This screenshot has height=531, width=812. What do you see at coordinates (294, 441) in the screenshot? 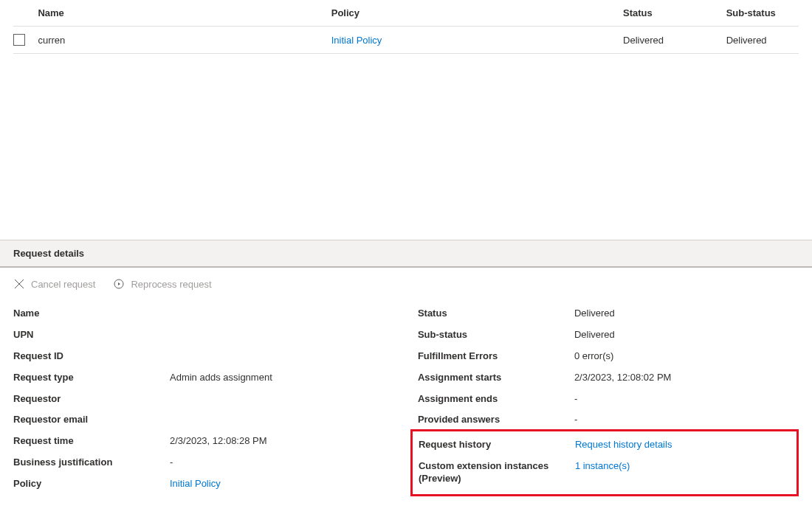
I see `value-request-time: 2/3/2023, 12:08:28 PM` at bounding box center [294, 441].